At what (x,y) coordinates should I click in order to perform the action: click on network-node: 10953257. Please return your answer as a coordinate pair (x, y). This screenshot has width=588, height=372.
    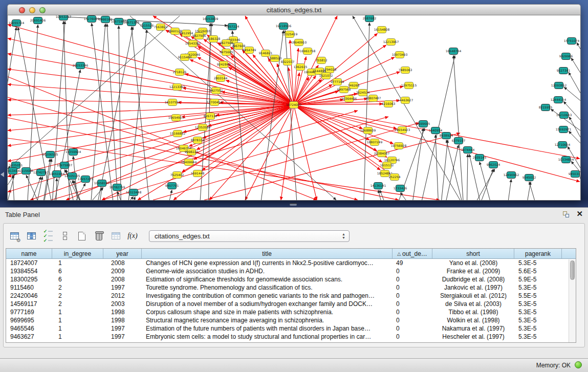
    Looking at the image, I should click on (63, 18).